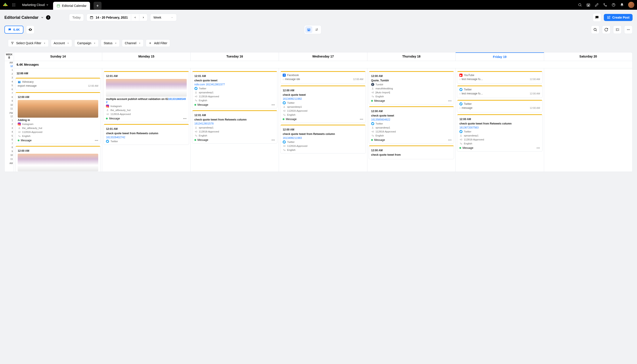 The height and width of the screenshot is (364, 637). What do you see at coordinates (58, 6) in the screenshot?
I see `calendar-icon` at bounding box center [58, 6].